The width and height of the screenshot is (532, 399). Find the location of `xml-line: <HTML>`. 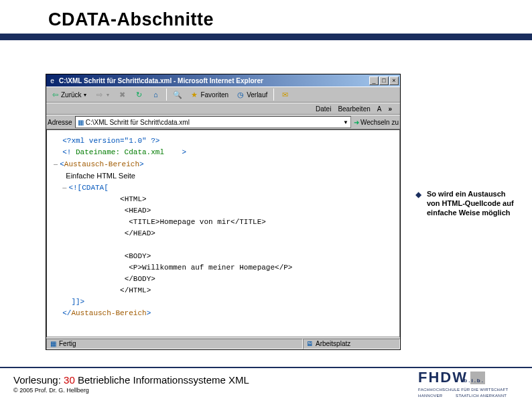

xml-line: <HTML> is located at coordinates (223, 200).